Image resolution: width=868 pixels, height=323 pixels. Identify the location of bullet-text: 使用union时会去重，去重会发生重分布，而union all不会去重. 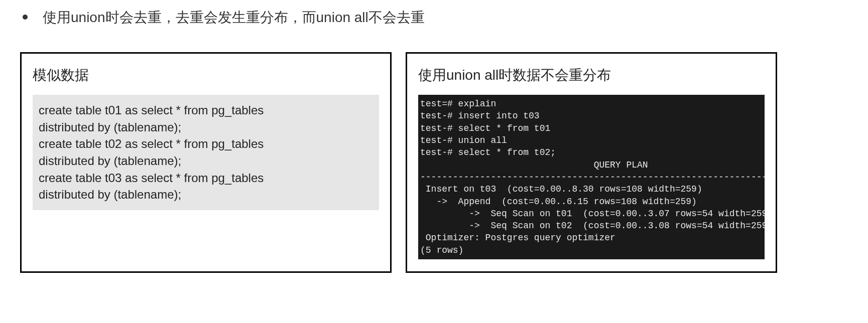
(234, 17).